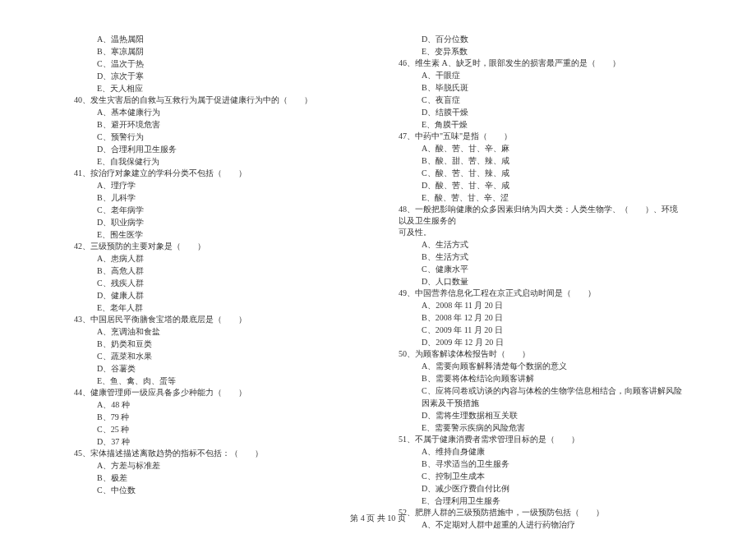  What do you see at coordinates (541, 51) in the screenshot?
I see `answer-option: E、变异系数` at bounding box center [541, 51].